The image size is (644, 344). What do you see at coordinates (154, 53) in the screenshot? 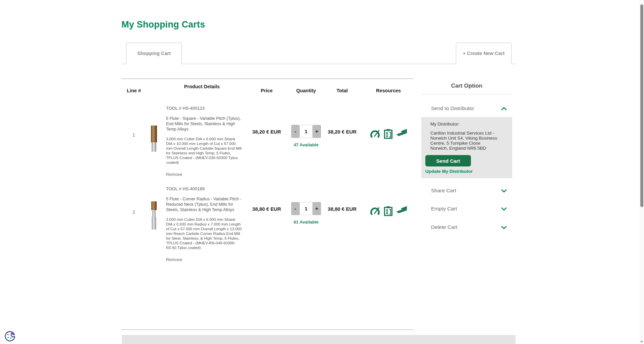
I see `tab-shopping-cart-label: Shopping Cart` at bounding box center [154, 53].